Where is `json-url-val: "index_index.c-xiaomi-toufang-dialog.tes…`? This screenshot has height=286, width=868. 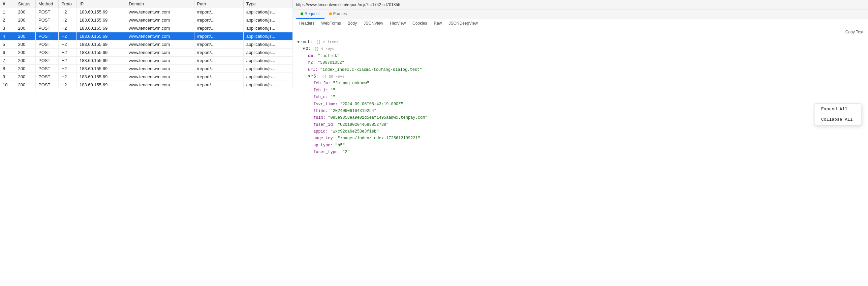
json-url-val: "index_index.c-xiaomi-toufang-dialog.tes… is located at coordinates (371, 70).